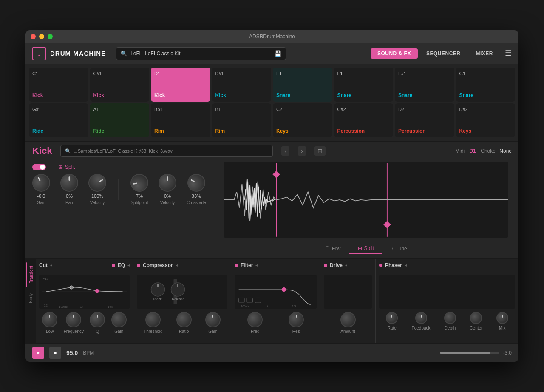 The image size is (544, 392). I want to click on pad-ds1: D#1 Kick, so click(242, 85).